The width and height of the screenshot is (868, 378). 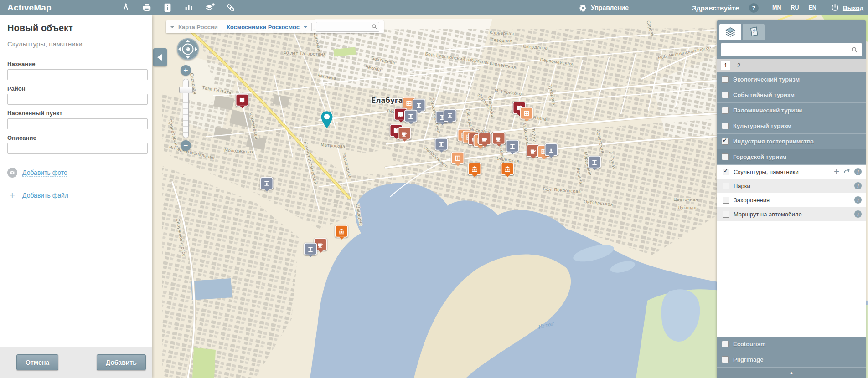 What do you see at coordinates (168, 8) in the screenshot?
I see `guide-icon` at bounding box center [168, 8].